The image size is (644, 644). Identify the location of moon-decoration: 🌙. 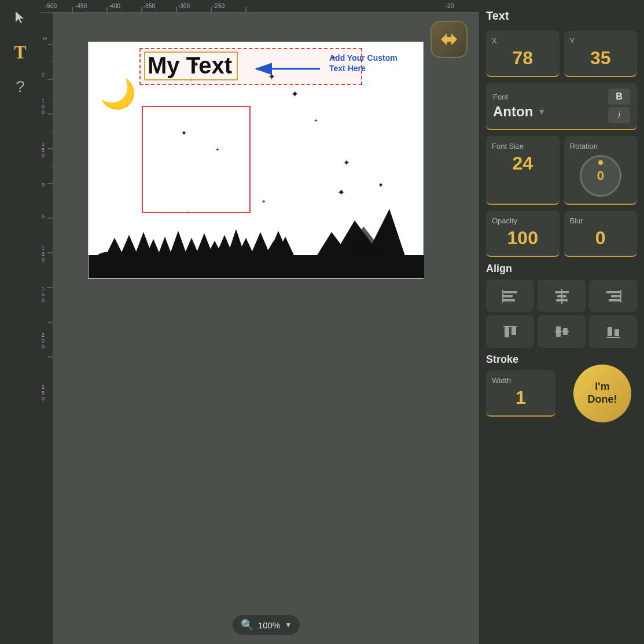
(118, 94).